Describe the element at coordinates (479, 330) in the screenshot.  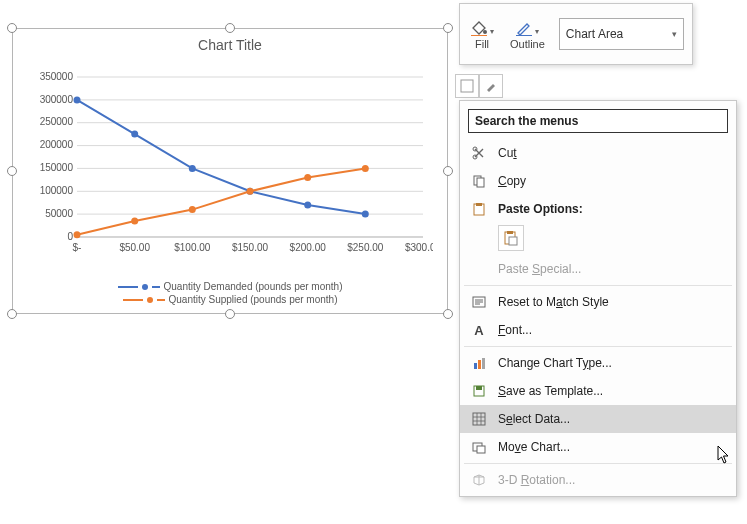
I see `font-icon: A` at that location.